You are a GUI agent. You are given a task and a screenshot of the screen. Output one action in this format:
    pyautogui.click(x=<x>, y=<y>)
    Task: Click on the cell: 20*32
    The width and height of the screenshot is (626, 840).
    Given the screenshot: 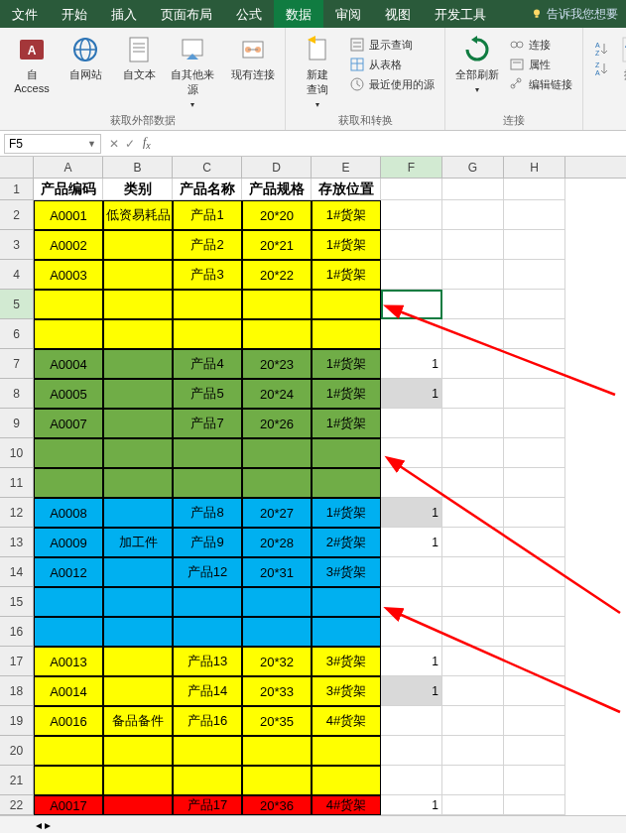 What is the action you would take?
    pyautogui.click(x=277, y=661)
    